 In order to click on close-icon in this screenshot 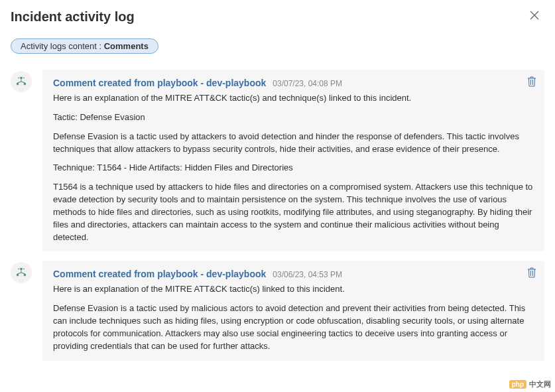, I will do `click(534, 15)`.